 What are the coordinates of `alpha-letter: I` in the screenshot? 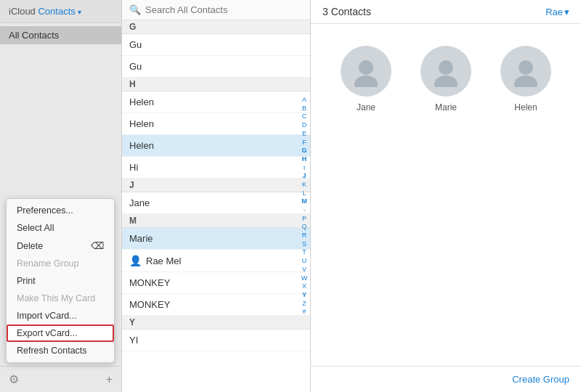 It's located at (305, 168).